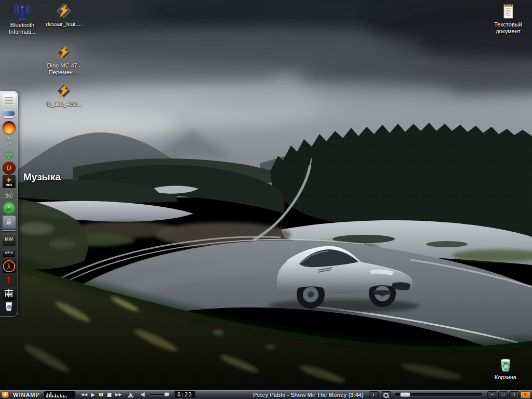 This screenshot has height=399, width=532. Describe the element at coordinates (9, 168) in the screenshot. I see `dock-item-unreal: U` at that location.